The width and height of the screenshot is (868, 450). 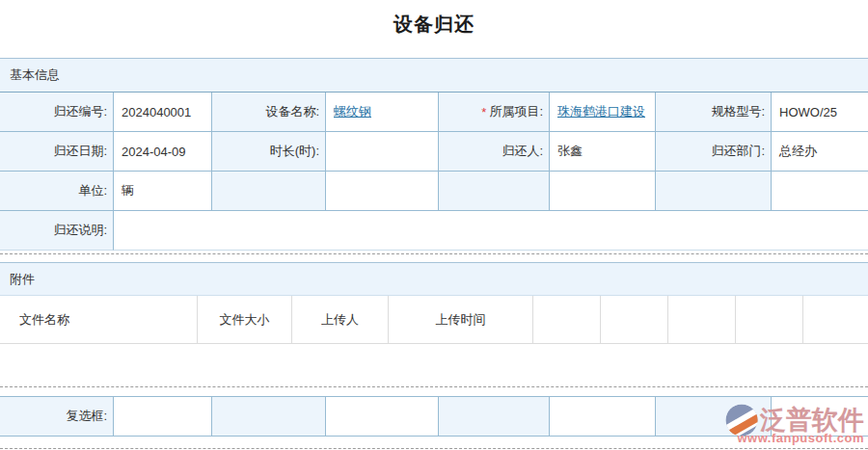 What do you see at coordinates (714, 152) in the screenshot?
I see `field-label-return-dept: 归还部门:` at bounding box center [714, 152].